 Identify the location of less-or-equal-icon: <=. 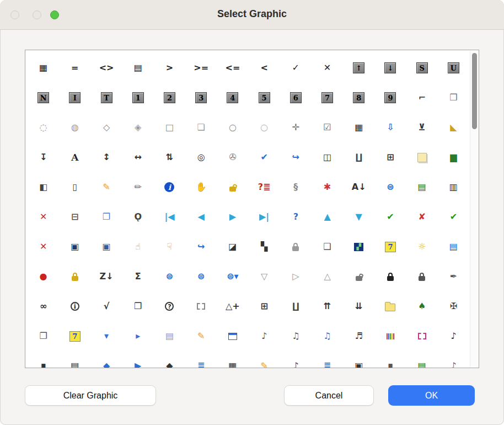
(233, 68).